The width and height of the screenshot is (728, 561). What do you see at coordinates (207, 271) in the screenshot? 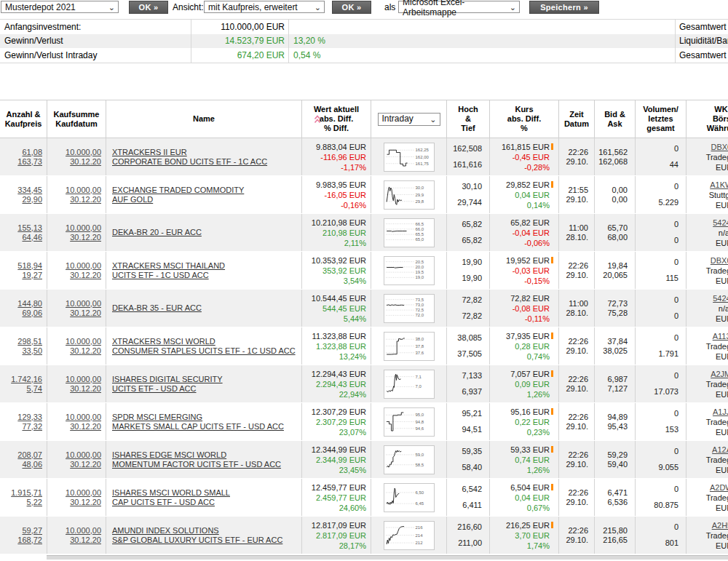
I see `position-name-link: XTRACKERS MSCI THAILAND UCITS ETF - 1C U…` at bounding box center [207, 271].